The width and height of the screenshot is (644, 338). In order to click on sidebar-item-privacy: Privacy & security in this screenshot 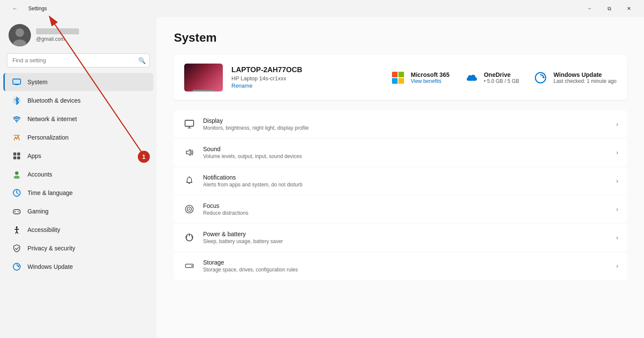, I will do `click(78, 248)`.